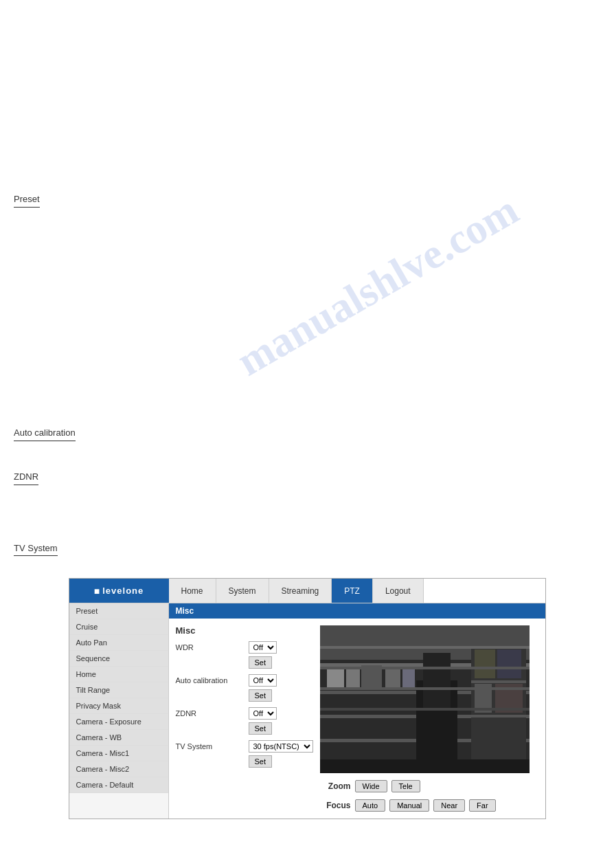 Image resolution: width=614 pixels, height=868 pixels. What do you see at coordinates (335, 786) in the screenshot?
I see `zoom-label: Zoom` at bounding box center [335, 786].